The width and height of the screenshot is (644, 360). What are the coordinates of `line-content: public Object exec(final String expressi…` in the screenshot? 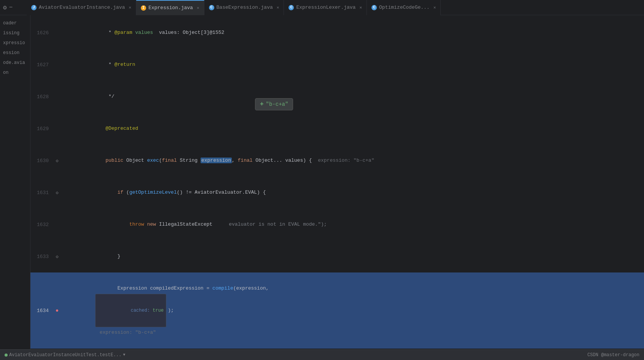 It's located at (352, 161).